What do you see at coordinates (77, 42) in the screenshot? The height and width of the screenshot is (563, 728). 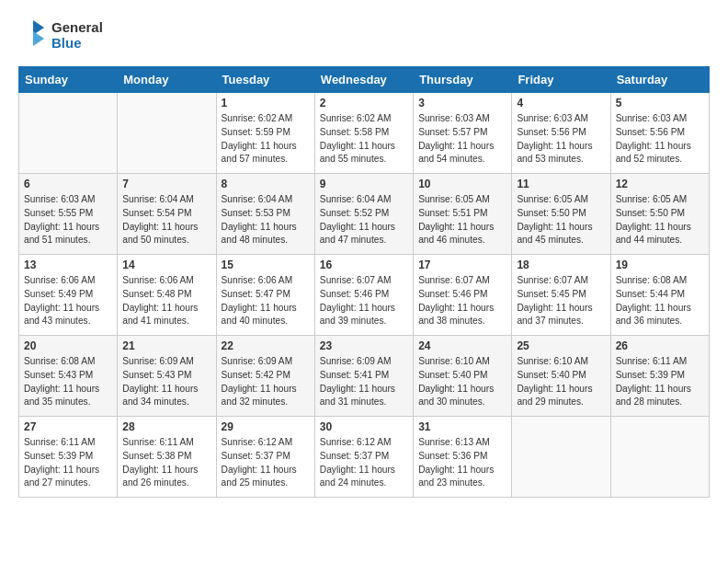 I see `logo-blue-text: Blue` at bounding box center [77, 42].